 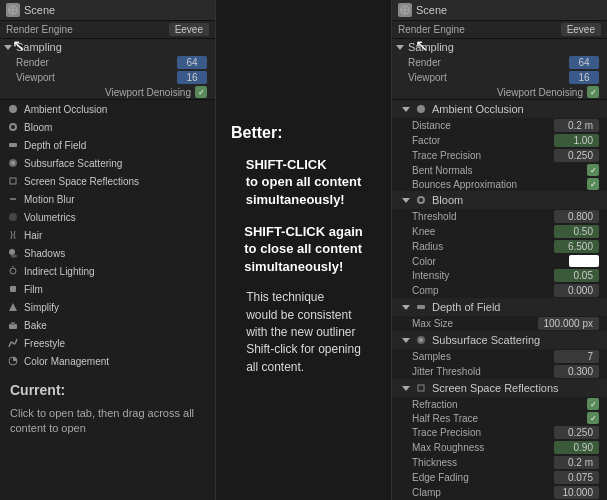 I want to click on bloom-radius-row: Radius 6.500, so click(x=500, y=246).